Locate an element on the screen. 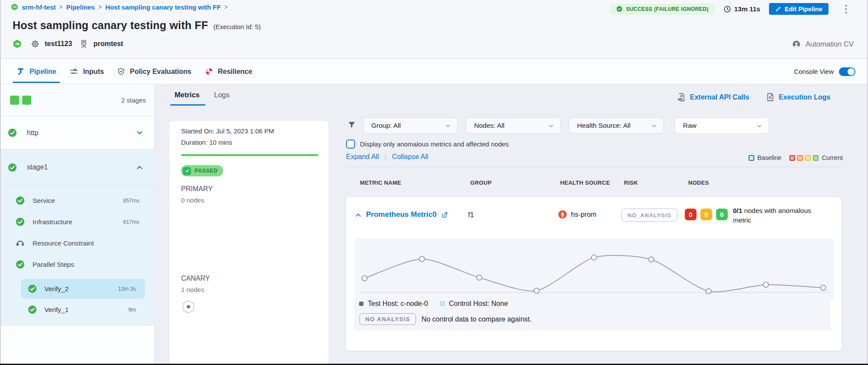 This screenshot has width=868, height=365. anomalous-count-yellow: 0 is located at coordinates (706, 215).